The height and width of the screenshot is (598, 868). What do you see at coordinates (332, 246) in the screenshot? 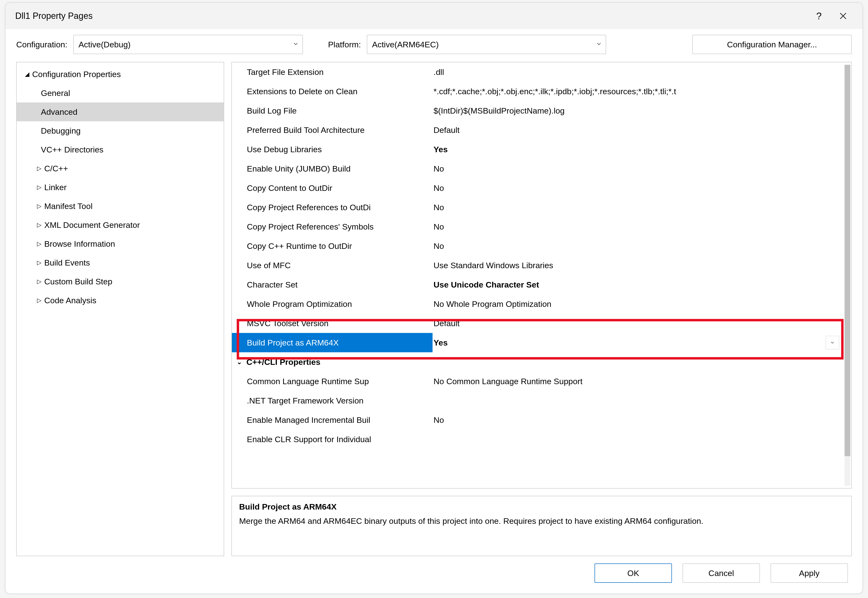
I see `property-name: Copy C++ Runtime to OutDir` at bounding box center [332, 246].